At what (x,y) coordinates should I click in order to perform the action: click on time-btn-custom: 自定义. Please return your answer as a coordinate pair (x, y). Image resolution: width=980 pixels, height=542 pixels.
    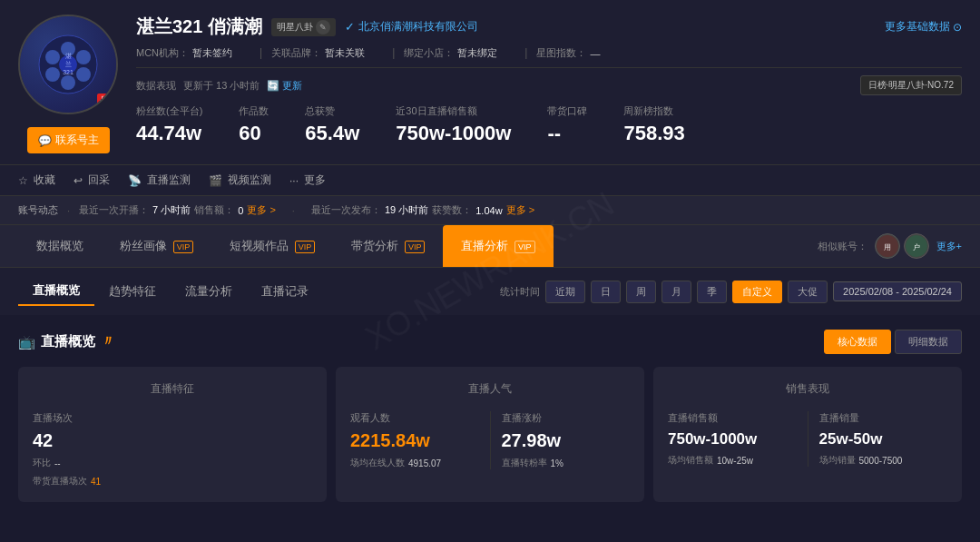
    Looking at the image, I should click on (757, 292).